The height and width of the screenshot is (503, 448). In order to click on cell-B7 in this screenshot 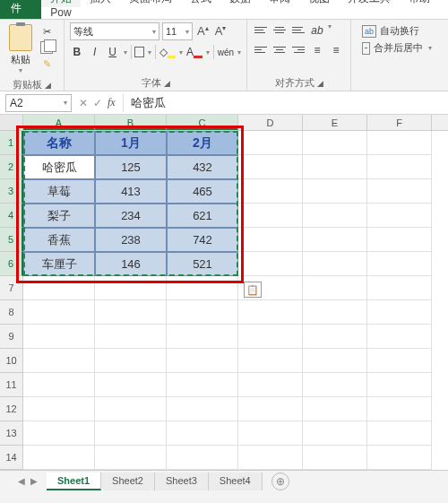, I will do `click(131, 289)`.